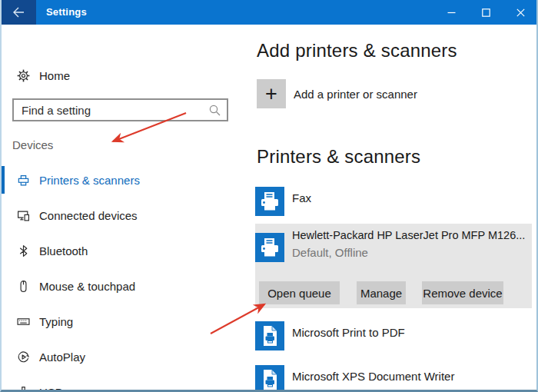 The image size is (538, 392). What do you see at coordinates (301, 198) in the screenshot?
I see `printer-name: Fax` at bounding box center [301, 198].